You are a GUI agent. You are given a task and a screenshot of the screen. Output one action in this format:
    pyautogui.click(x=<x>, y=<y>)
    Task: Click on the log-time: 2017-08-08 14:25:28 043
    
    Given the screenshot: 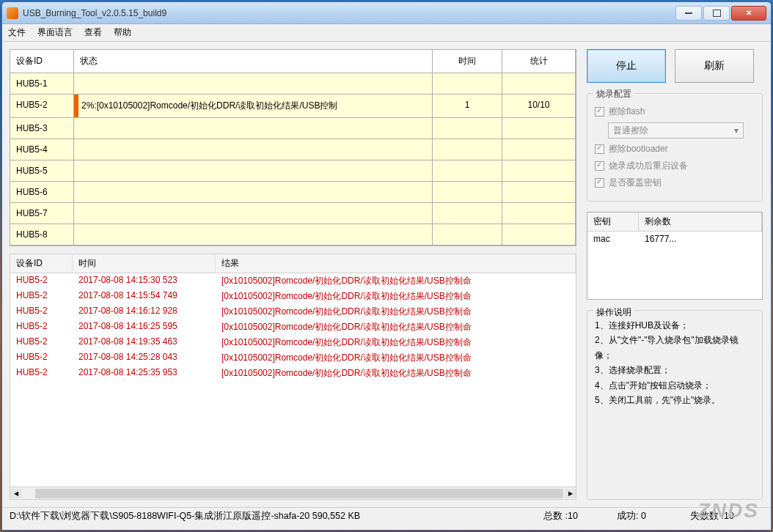 What is the action you would take?
    pyautogui.click(x=144, y=358)
    